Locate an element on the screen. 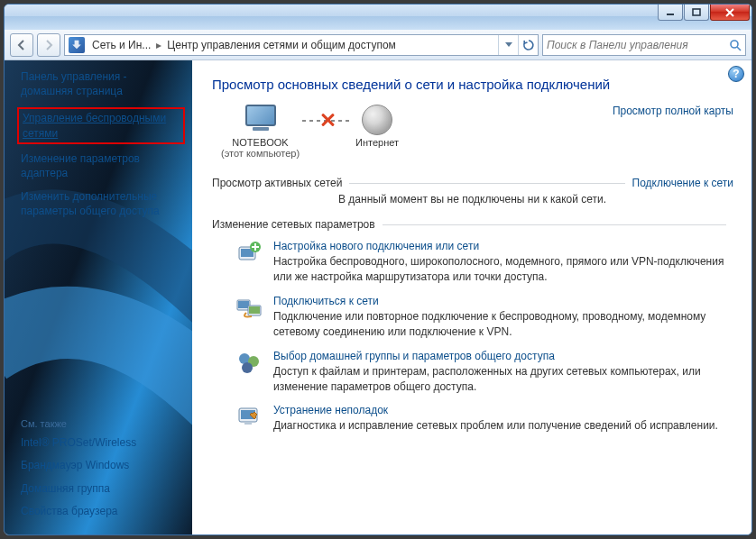  search-box is located at coordinates (644, 45).